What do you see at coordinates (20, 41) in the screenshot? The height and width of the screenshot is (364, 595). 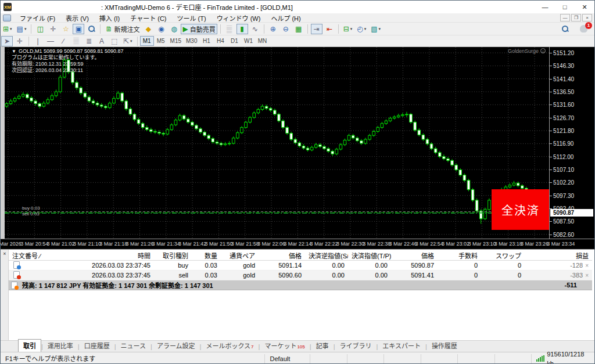 I see `crosshair-tool-button: ✛` at bounding box center [20, 41].